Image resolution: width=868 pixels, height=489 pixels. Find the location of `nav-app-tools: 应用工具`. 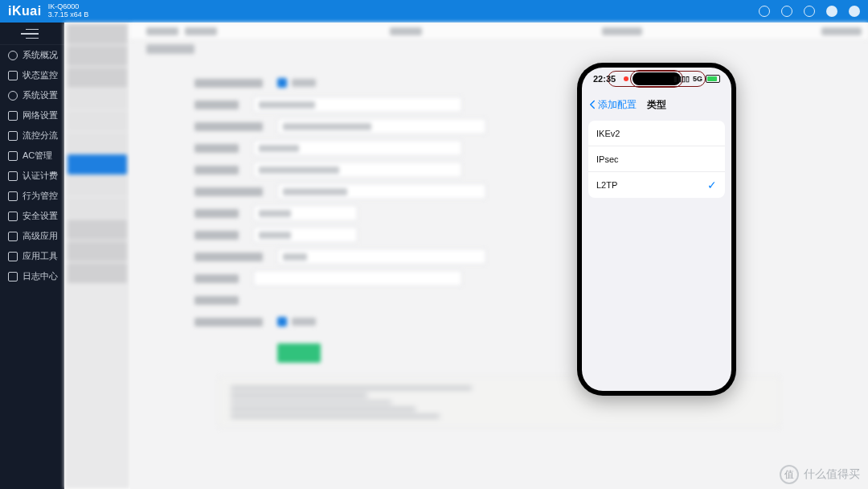

nav-app-tools: 应用工具 is located at coordinates (32, 256).